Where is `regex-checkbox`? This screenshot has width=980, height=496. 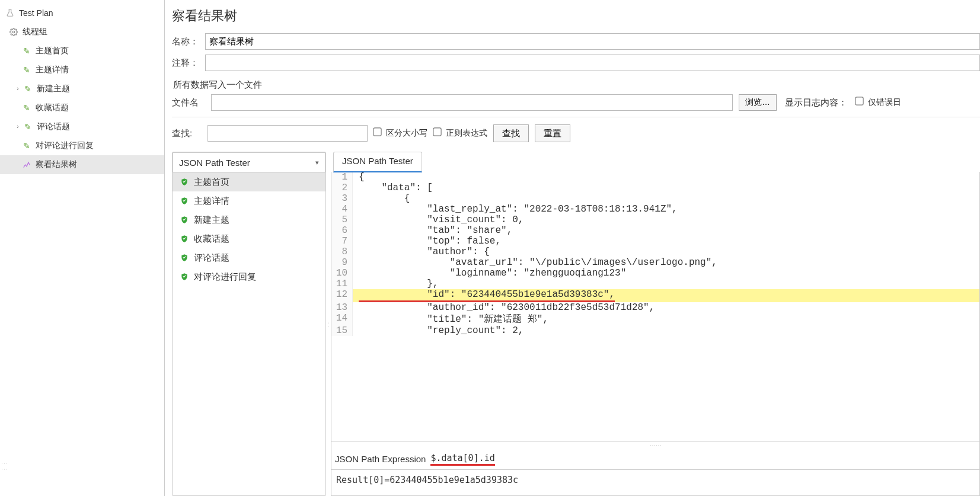 regex-checkbox is located at coordinates (437, 132).